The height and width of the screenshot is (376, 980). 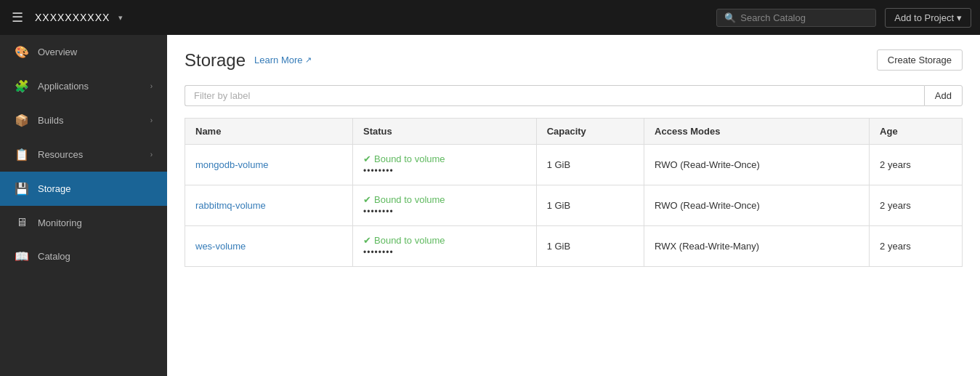 I want to click on page-header: Storage Learn More ↗ Create Storage, so click(x=574, y=60).